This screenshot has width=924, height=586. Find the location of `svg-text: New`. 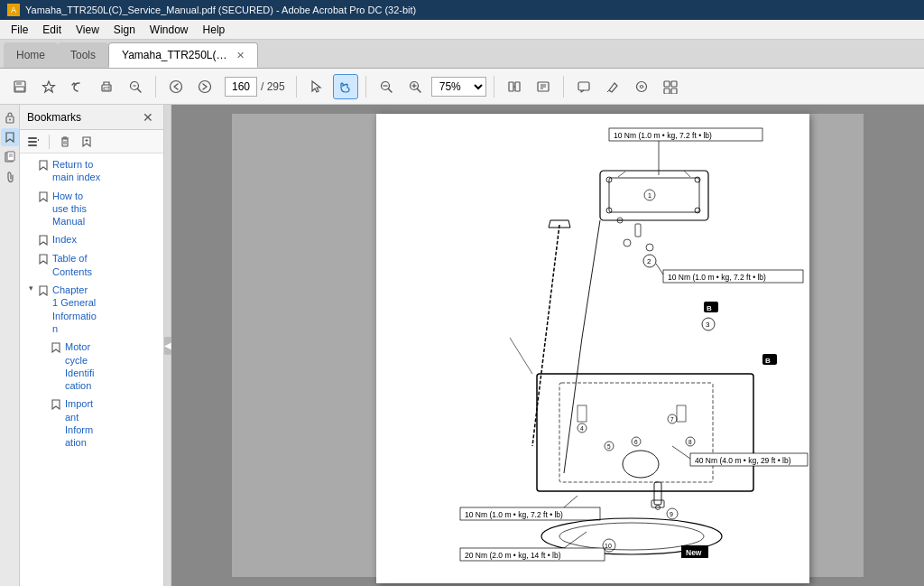

svg-text: New is located at coordinates (694, 553).